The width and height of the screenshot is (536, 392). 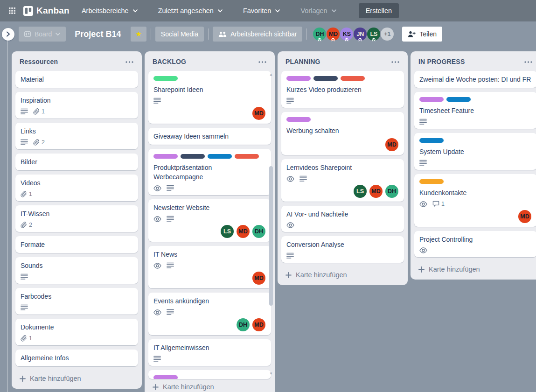 What do you see at coordinates (77, 79) in the screenshot?
I see `card: Material` at bounding box center [77, 79].